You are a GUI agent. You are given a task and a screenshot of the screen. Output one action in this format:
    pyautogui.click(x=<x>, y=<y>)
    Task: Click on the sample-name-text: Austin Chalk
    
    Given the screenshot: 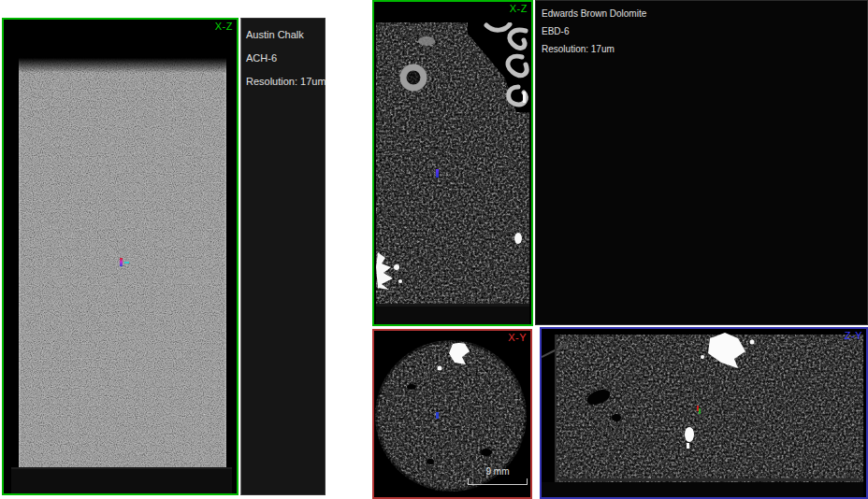 What is the action you would take?
    pyautogui.click(x=282, y=36)
    